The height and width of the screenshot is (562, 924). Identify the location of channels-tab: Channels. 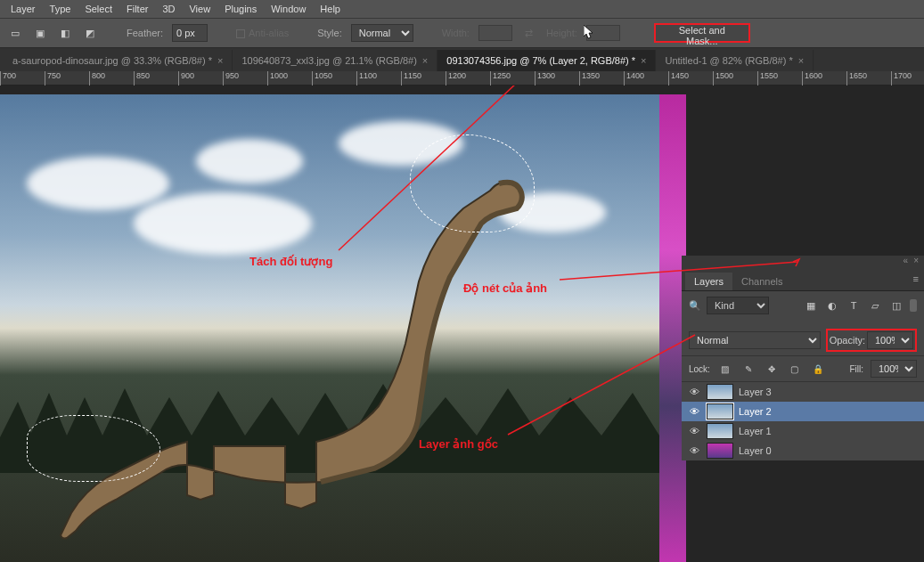
(762, 281).